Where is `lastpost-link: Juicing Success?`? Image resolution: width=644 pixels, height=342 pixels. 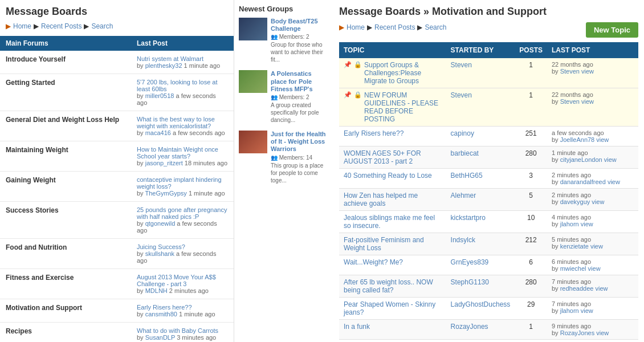 lastpost-link: Juicing Success? is located at coordinates (161, 247).